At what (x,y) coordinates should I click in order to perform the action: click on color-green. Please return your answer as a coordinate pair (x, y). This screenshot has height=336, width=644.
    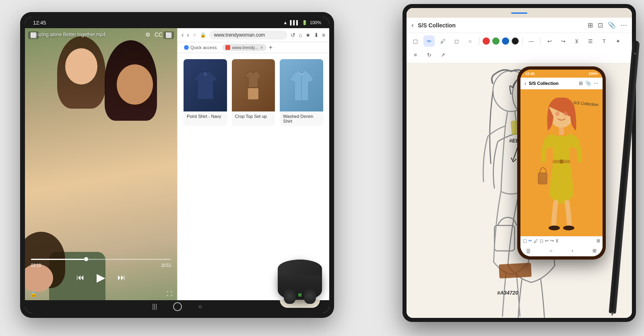
    Looking at the image, I should click on (496, 41).